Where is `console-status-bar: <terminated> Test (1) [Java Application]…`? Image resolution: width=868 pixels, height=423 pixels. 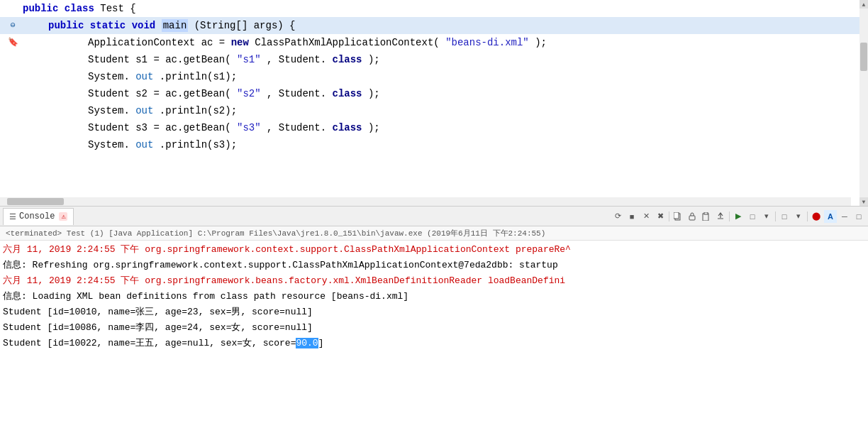
console-status-bar: <terminated> Test (1) [Java Application]… is located at coordinates (434, 234).